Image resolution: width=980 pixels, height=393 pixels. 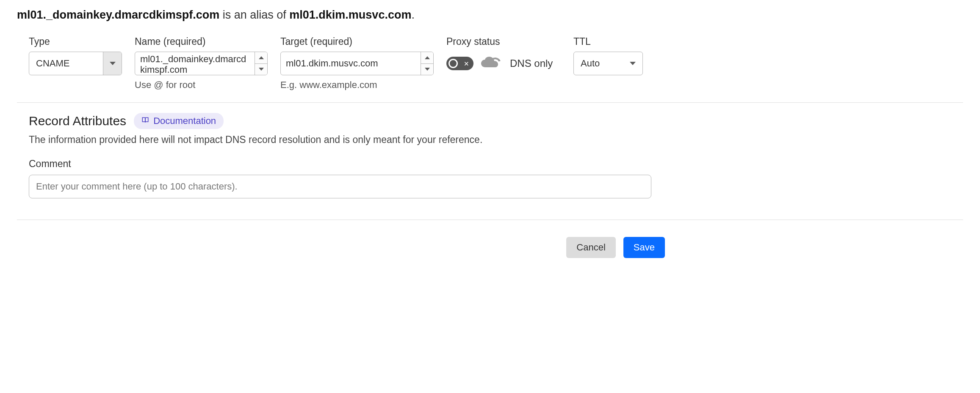 What do you see at coordinates (413, 15) in the screenshot?
I see `alias-suffix: .` at bounding box center [413, 15].